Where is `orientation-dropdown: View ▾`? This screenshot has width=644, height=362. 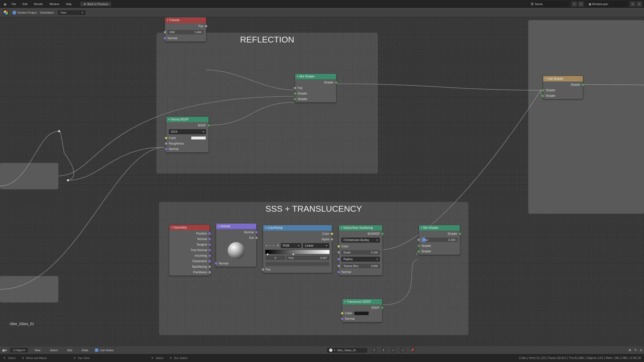 orientation-dropdown: View ▾ is located at coordinates (72, 13).